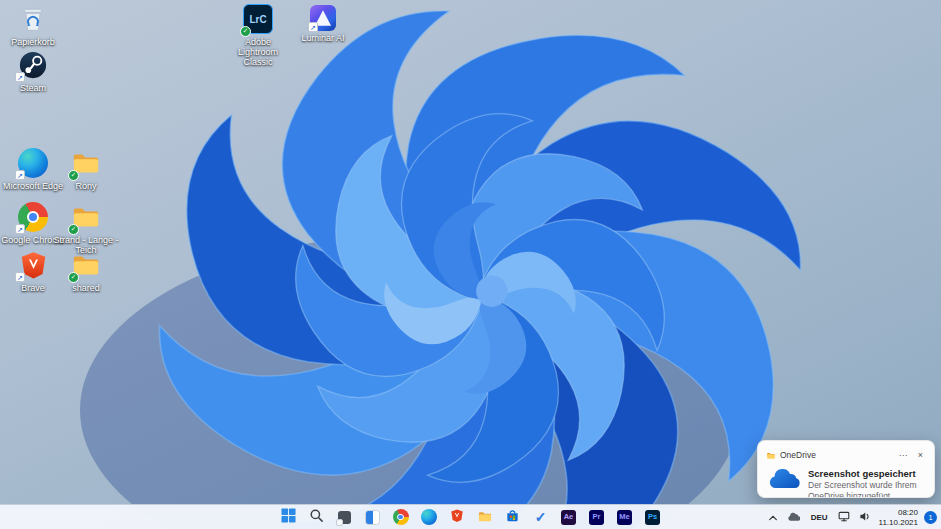 This screenshot has height=529, width=941. Describe the element at coordinates (773, 518) in the screenshot. I see `tray-overflow-button` at that location.